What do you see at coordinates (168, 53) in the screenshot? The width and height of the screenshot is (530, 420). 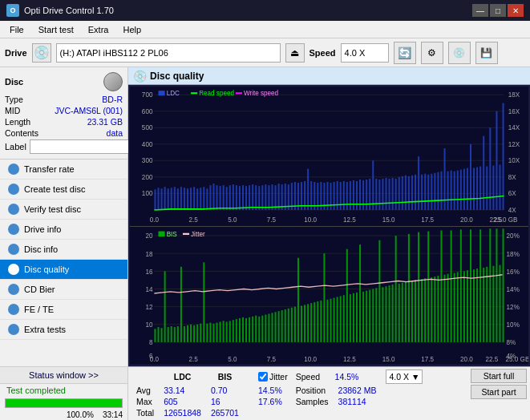 I see `drive-selector: (H:) ATAPI iHBS112 2 PL06` at bounding box center [168, 53].